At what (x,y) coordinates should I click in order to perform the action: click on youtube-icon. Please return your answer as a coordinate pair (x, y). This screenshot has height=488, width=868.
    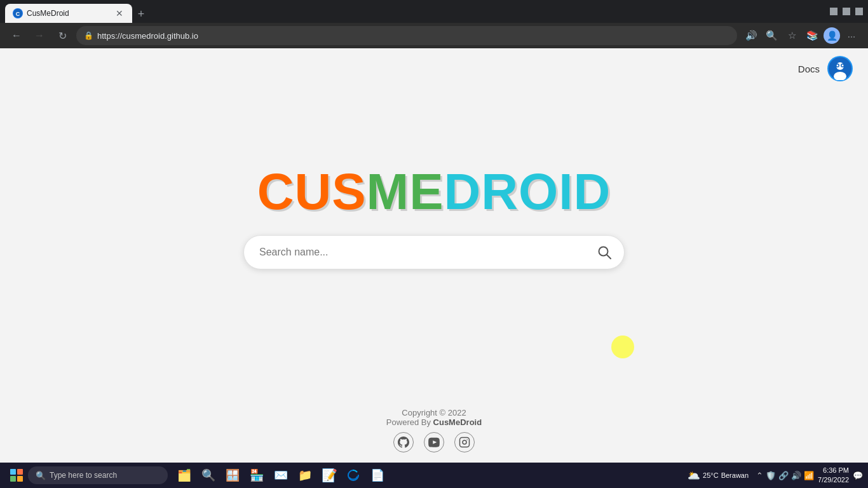
    Looking at the image, I should click on (434, 442).